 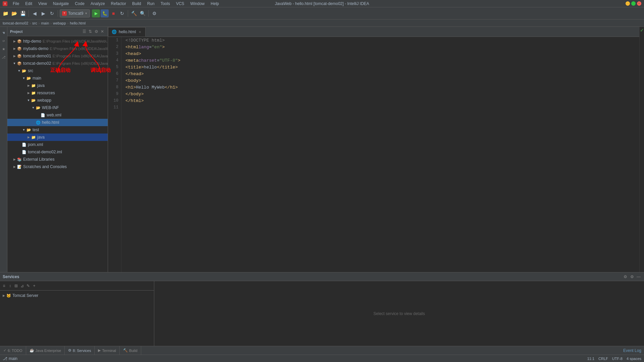 What do you see at coordinates (113, 60) in the screenshot?
I see `line-num-4: 4` at bounding box center [113, 60].